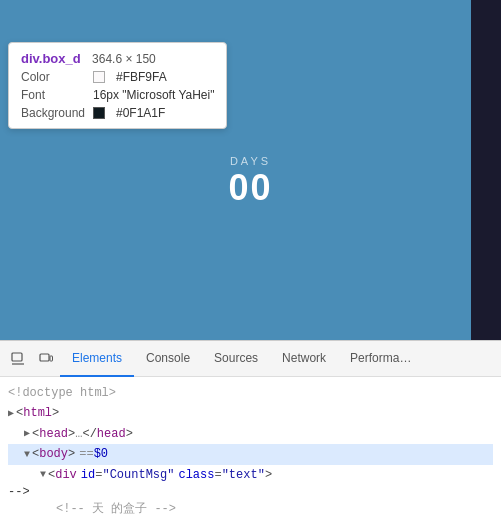 The image size is (501, 528). What do you see at coordinates (118, 77) in the screenshot?
I see `tooltip-color-row: Color #FBF9FA` at bounding box center [118, 77].